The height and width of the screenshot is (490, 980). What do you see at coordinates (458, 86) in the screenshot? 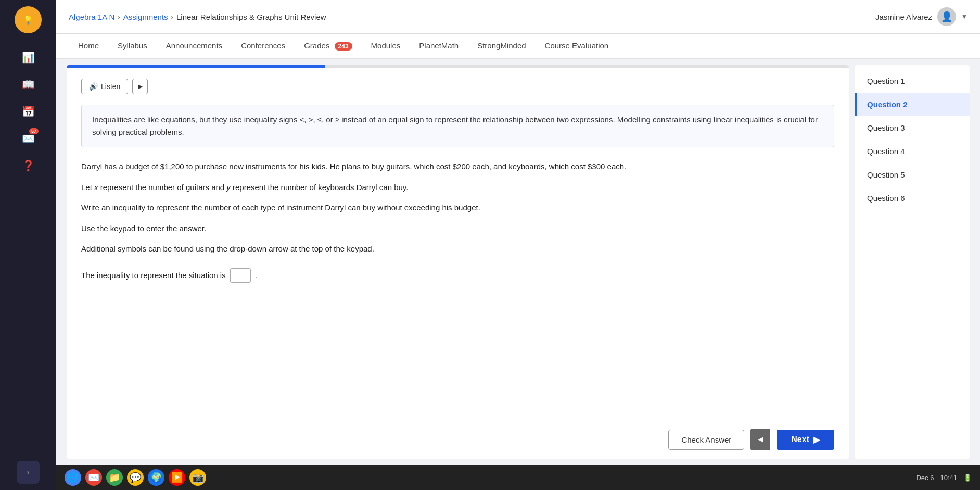
I see `listen-bar: 🔊 Listen ▶` at bounding box center [458, 86].